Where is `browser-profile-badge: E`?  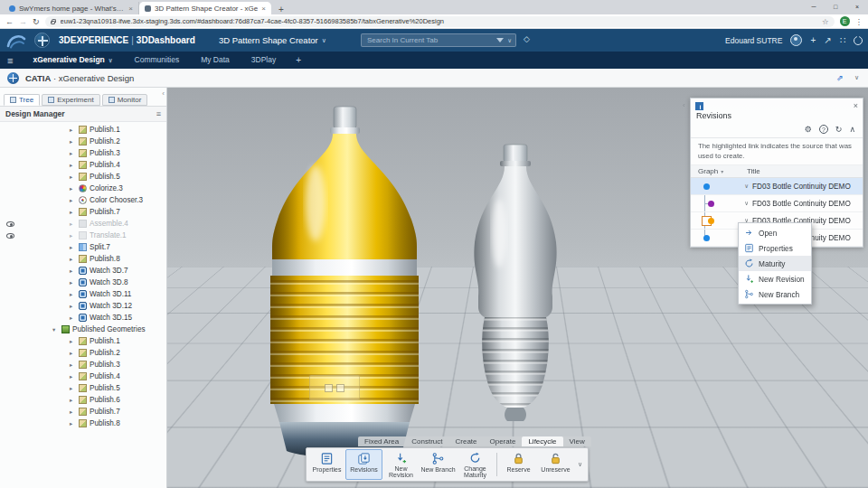
browser-profile-badge: E is located at coordinates (844, 22).